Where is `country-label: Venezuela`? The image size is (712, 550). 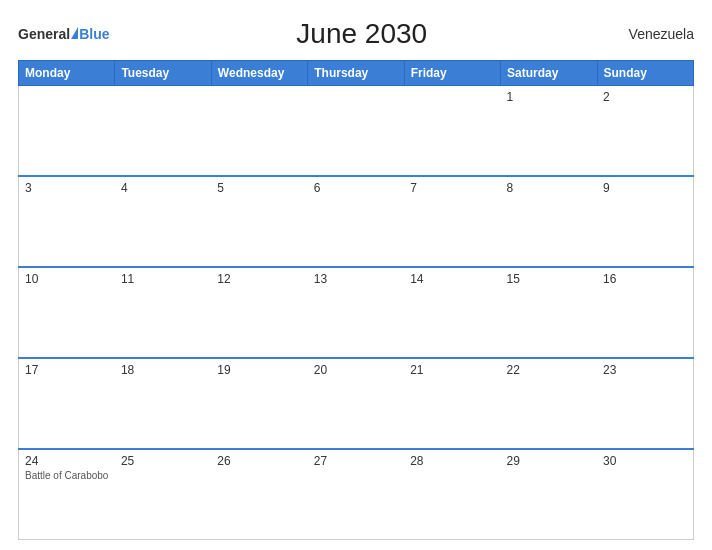 country-label: Venezuela is located at coordinates (654, 34).